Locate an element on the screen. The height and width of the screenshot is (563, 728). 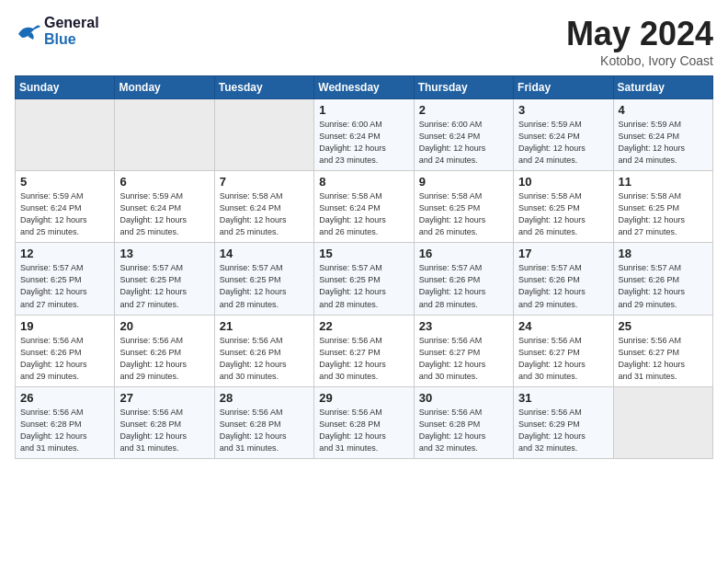
day-number: 28 is located at coordinates (265, 397).